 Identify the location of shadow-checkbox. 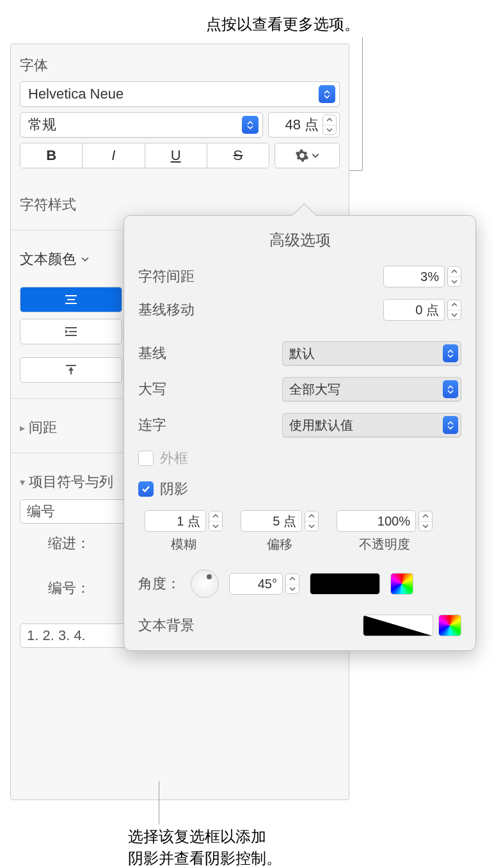
(146, 489).